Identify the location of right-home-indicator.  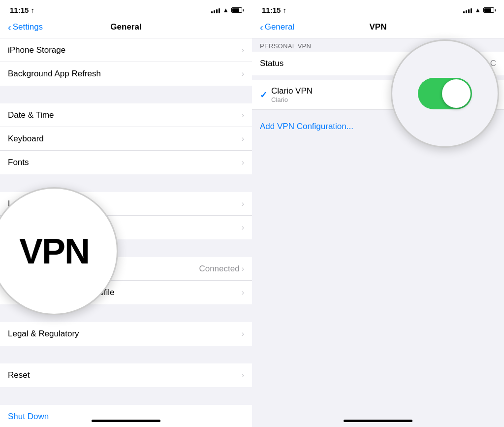
(378, 421).